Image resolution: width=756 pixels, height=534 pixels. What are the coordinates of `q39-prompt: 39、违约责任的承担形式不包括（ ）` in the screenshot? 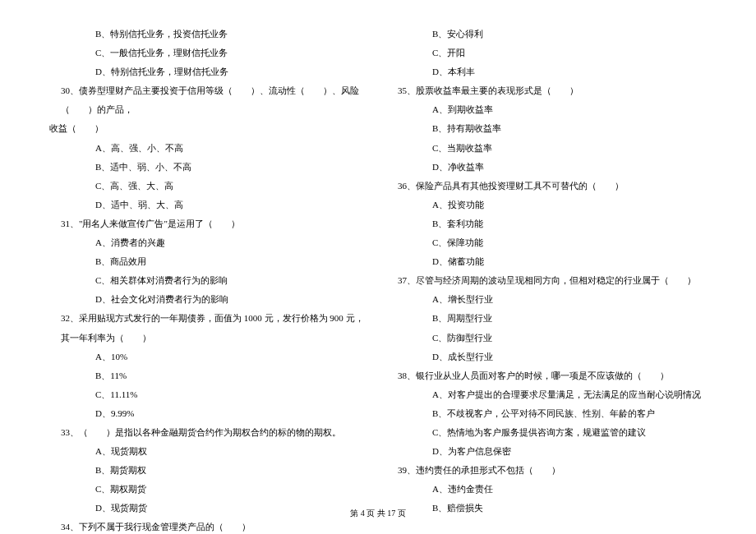 It's located at (546, 470).